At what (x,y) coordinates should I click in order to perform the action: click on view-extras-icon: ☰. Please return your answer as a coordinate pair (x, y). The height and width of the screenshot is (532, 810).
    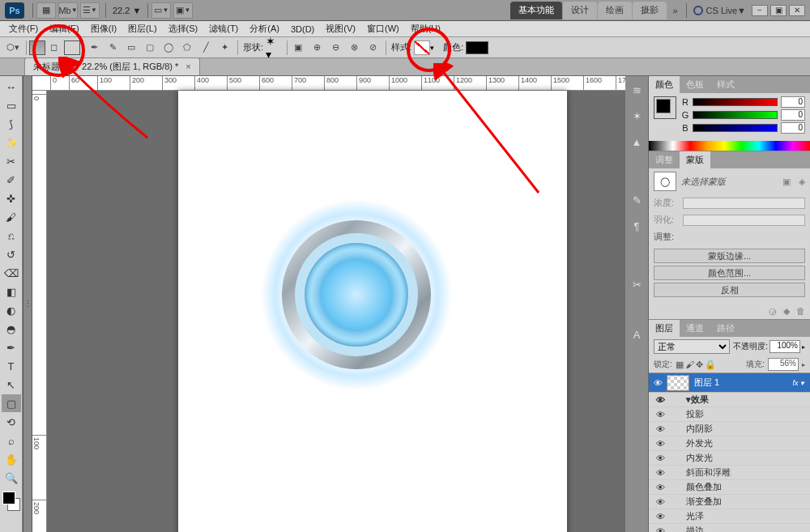
    Looking at the image, I should click on (90, 11).